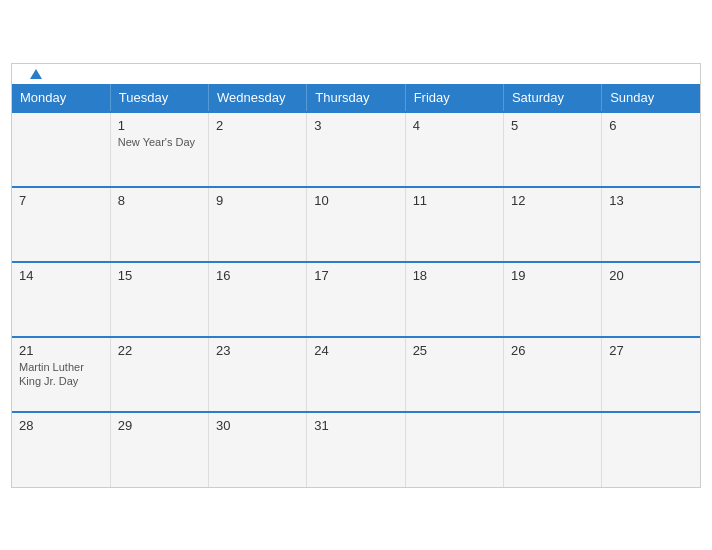 The width and height of the screenshot is (712, 550). I want to click on day-number: 14, so click(61, 276).